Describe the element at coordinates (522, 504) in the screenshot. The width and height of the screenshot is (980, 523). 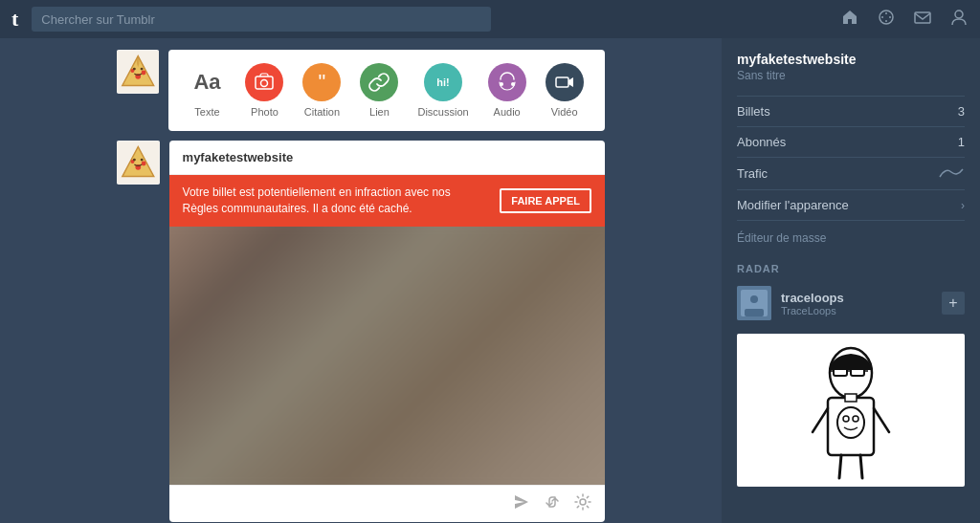
I see `send-icon` at that location.